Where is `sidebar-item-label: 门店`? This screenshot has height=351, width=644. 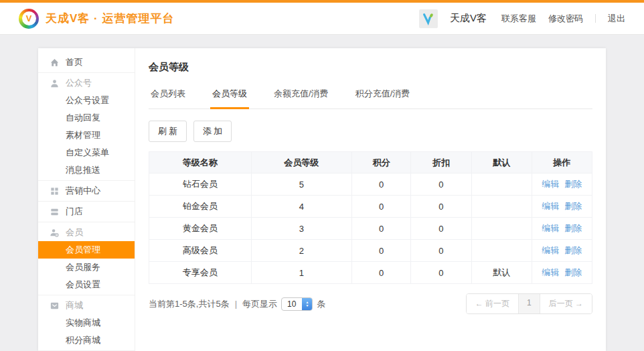 sidebar-item-label: 门店 is located at coordinates (74, 212).